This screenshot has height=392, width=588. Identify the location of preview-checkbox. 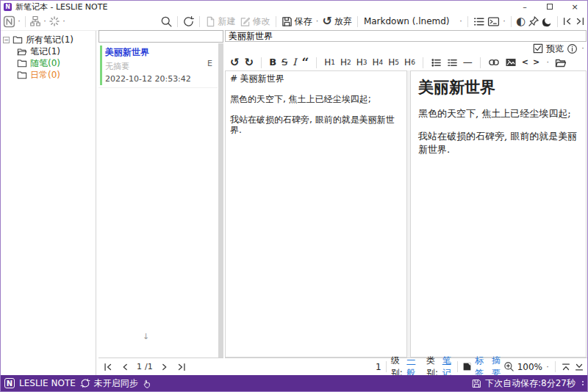
(538, 48).